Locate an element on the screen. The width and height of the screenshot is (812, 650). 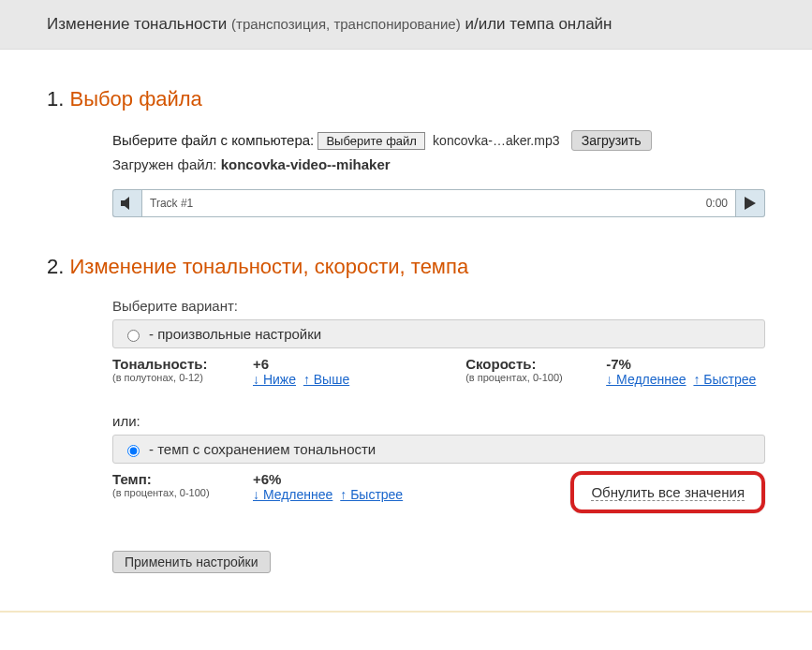
header-title-sub: (транспозиция, транспонирование) is located at coordinates (347, 24).